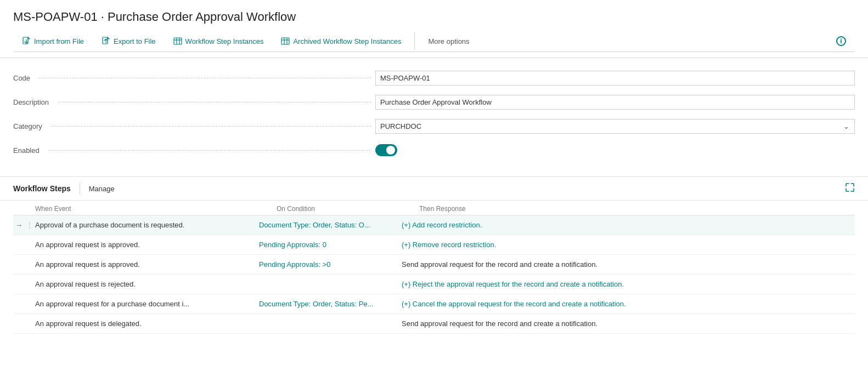 The width and height of the screenshot is (868, 371). I want to click on more-options-button: More options, so click(449, 42).